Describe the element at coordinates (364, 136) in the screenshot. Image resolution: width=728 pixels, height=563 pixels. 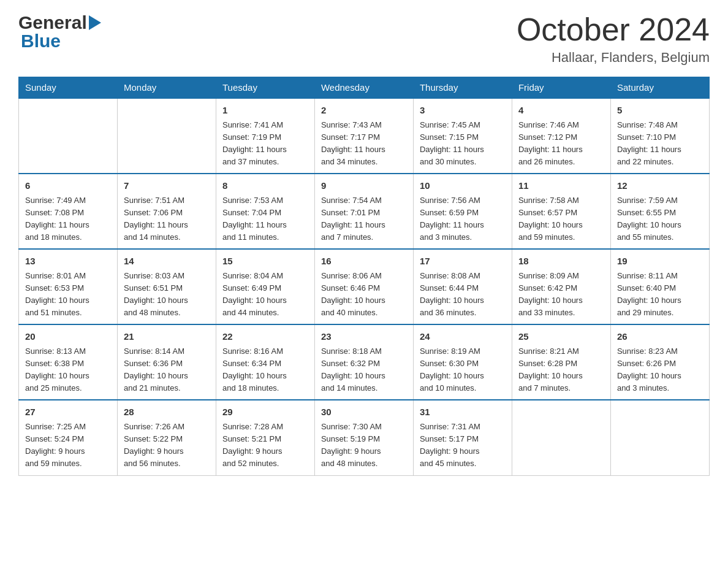
I see `calendar-cell: 2Sunrise: 7:43 AMSunset: 7:17 PMDaylight…` at that location.